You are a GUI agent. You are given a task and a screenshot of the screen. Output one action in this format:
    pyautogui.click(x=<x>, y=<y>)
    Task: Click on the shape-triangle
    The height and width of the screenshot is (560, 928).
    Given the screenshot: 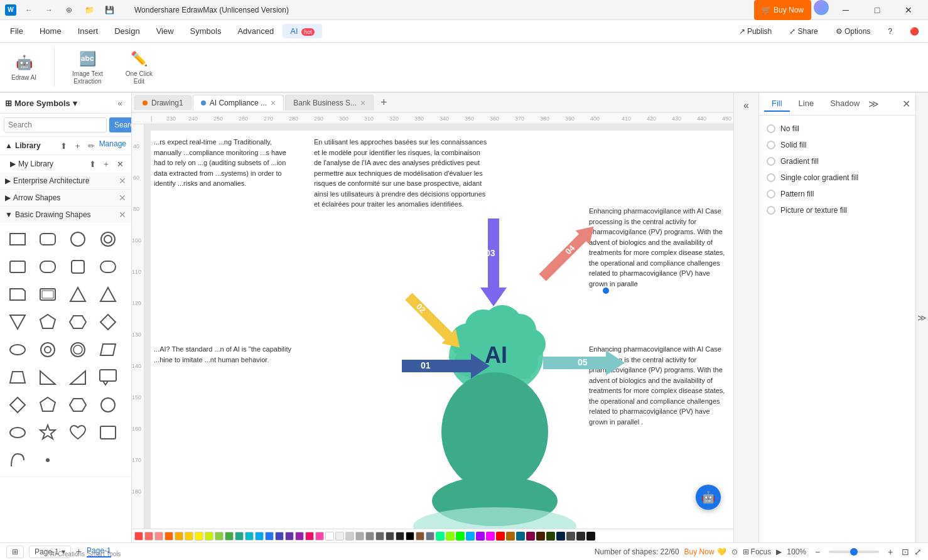 What is the action you would take?
    pyautogui.click(x=78, y=294)
    